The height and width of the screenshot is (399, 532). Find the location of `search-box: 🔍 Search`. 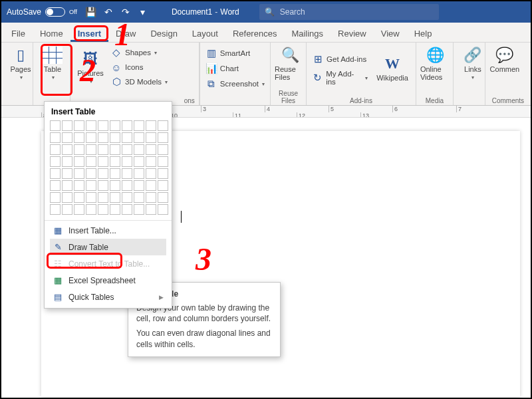

search-box: 🔍 Search is located at coordinates (349, 12).